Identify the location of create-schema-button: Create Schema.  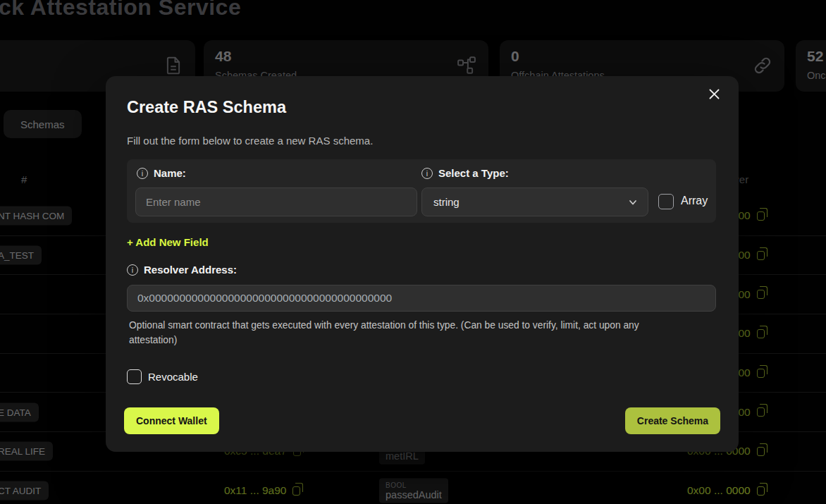
(672, 421).